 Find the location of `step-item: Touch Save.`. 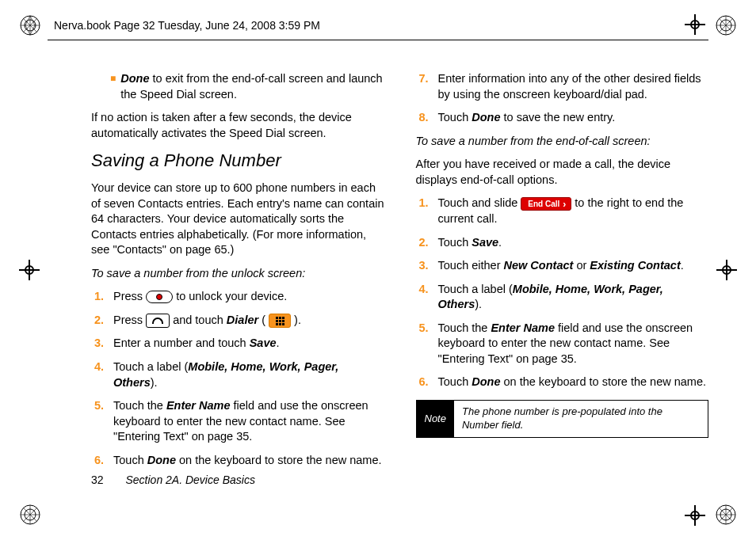

step-item: Touch Save. is located at coordinates (563, 243).